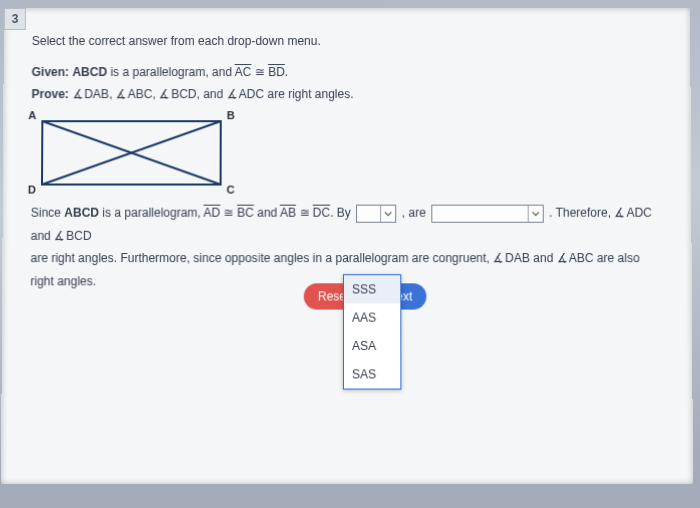  What do you see at coordinates (50, 72) in the screenshot?
I see `given-label: Given:` at bounding box center [50, 72].